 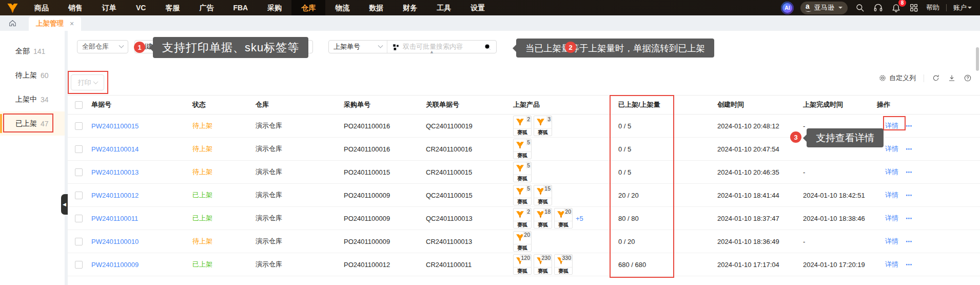 I want to click on ai-assistant-button: AI, so click(x=787, y=8).